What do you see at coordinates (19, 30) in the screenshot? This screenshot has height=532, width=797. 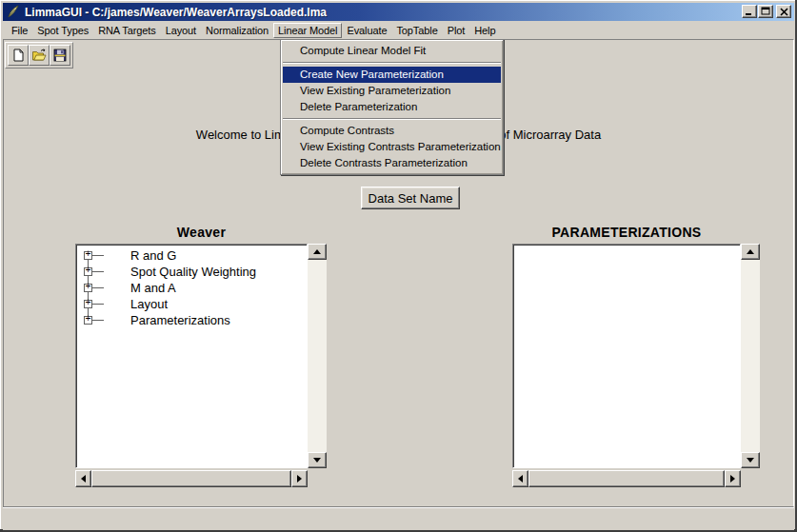 I see `menu-file: File` at bounding box center [19, 30].